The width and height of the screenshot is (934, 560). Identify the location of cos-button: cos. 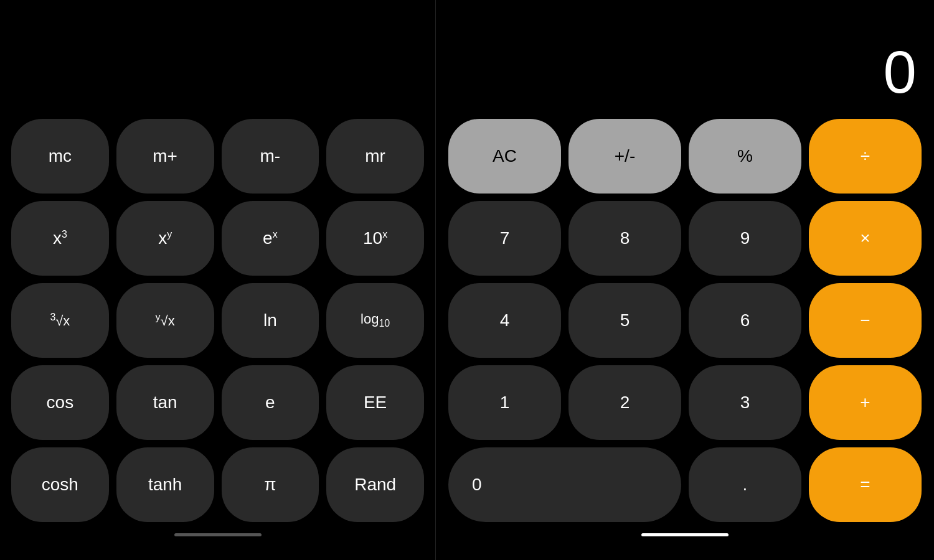
(60, 403).